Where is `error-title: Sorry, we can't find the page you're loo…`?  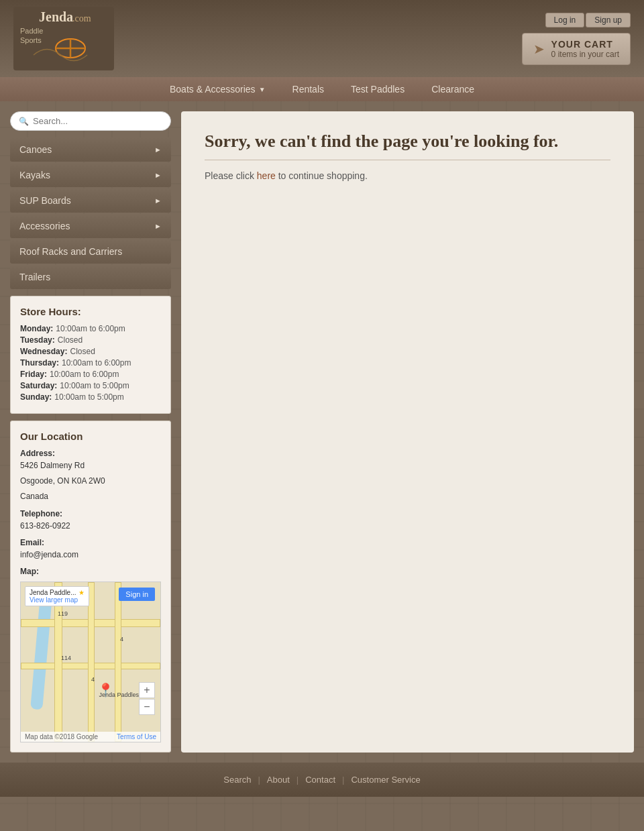
error-title: Sorry, we can't find the page you're loo… is located at coordinates (408, 146).